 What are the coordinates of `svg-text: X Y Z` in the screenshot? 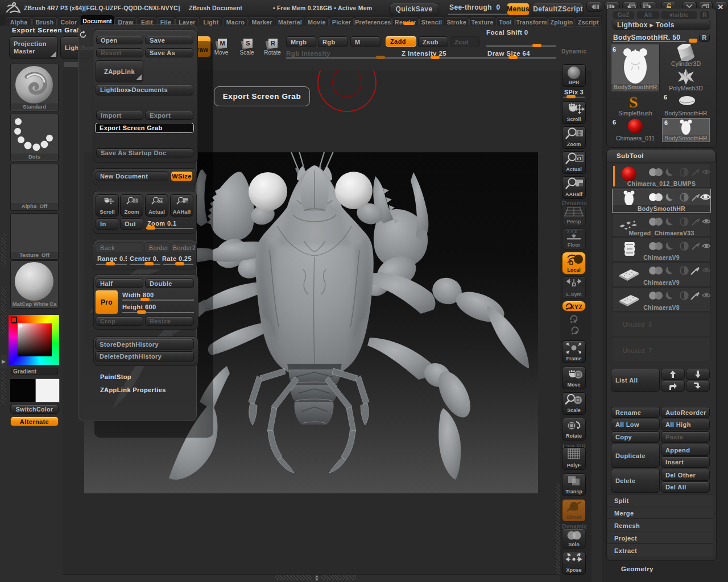 It's located at (572, 232).